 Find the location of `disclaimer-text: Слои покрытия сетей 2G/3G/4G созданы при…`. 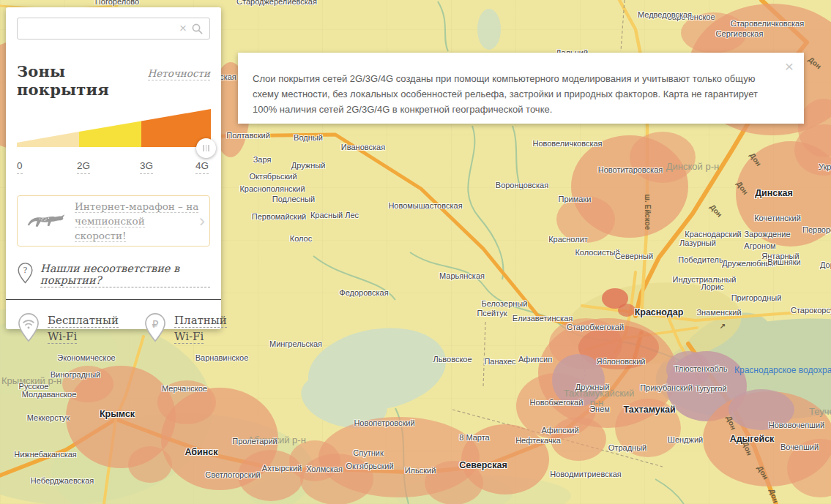

disclaimer-text: Слои покрытия сетей 2G/3G/4G созданы при… is located at coordinates (505, 94).